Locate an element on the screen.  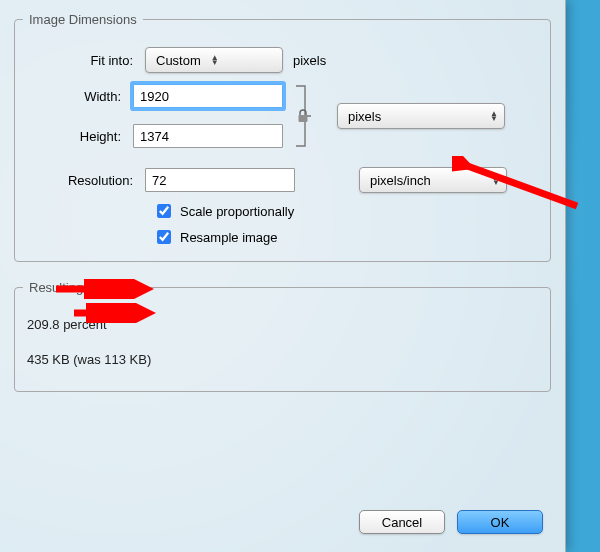
width-label: Width: is located at coordinates (78, 96).